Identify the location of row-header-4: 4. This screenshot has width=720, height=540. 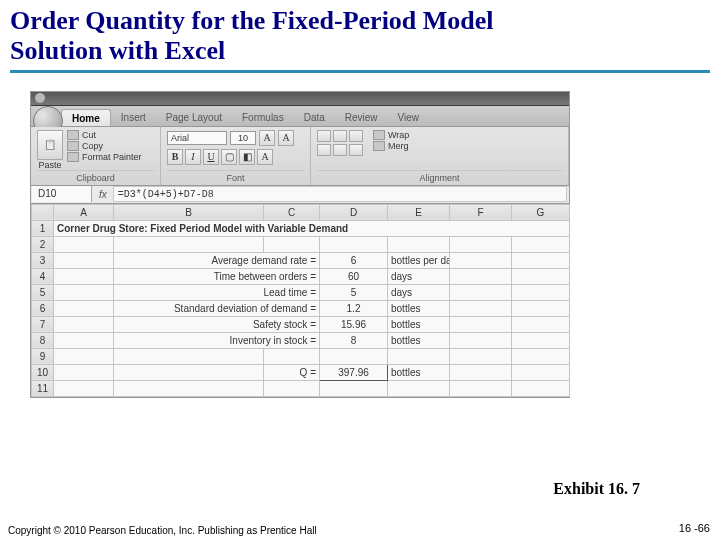
(43, 276).